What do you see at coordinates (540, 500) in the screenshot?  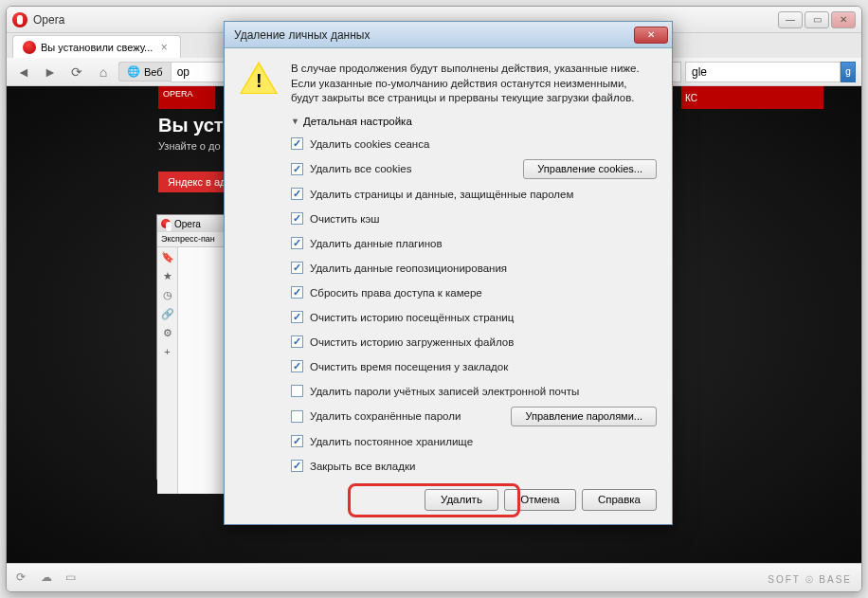 I see `cancel-button: Отмена` at bounding box center [540, 500].